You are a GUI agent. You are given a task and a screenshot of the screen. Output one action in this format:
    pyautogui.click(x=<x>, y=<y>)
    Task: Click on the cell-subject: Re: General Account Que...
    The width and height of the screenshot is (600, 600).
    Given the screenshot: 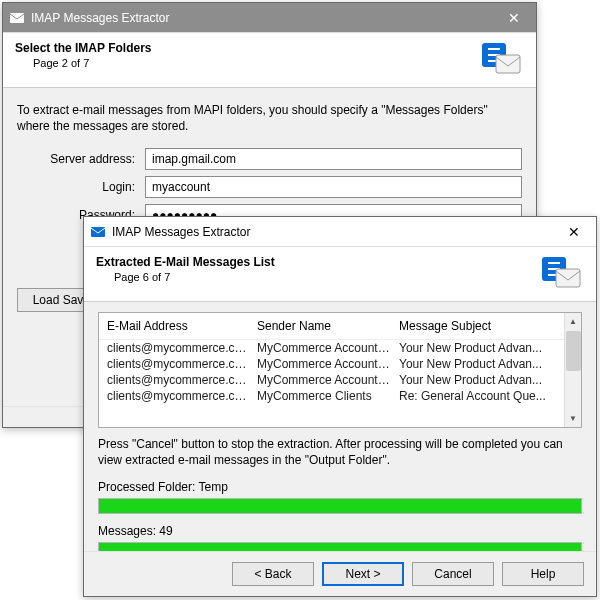 What is the action you would take?
    pyautogui.click(x=478, y=396)
    